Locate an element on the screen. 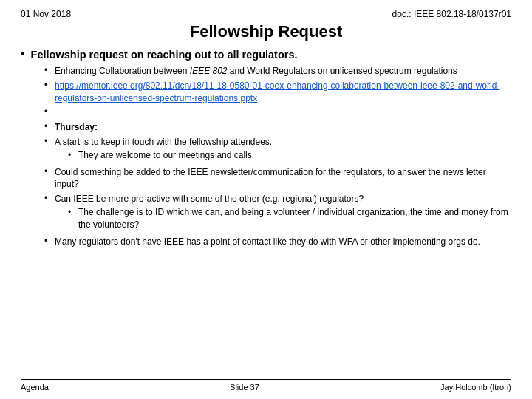 This screenshot has height=399, width=532. list-item: • https://mentor.ieee.org/802.11/dcn/18/… is located at coordinates (278, 92).